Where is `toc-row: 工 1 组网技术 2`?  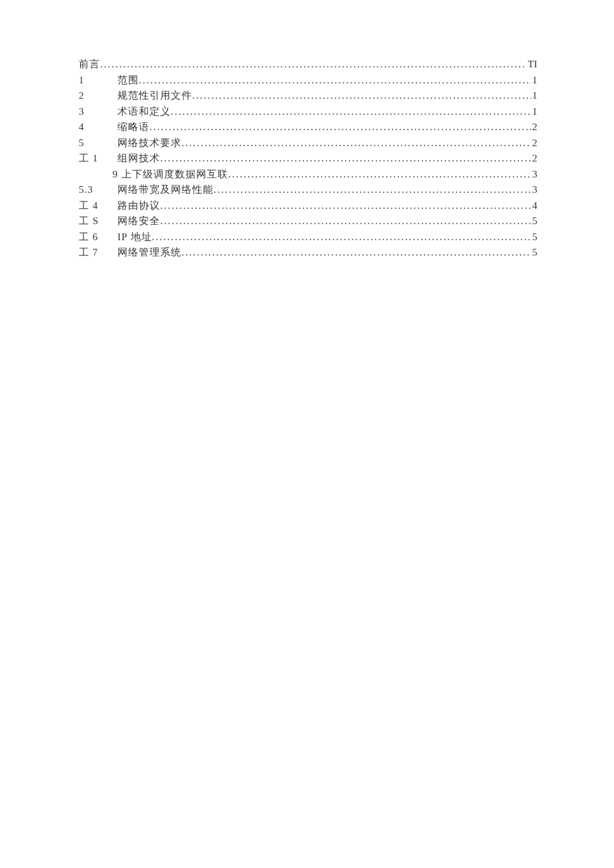 toc-row: 工 1 组网技术 2 is located at coordinates (308, 159).